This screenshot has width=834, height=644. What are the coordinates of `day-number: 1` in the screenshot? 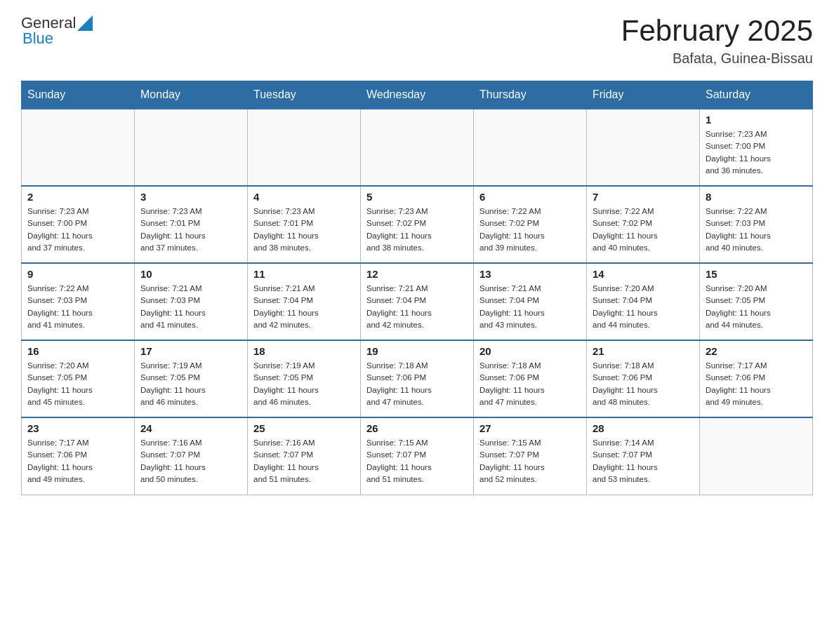 It's located at (756, 119).